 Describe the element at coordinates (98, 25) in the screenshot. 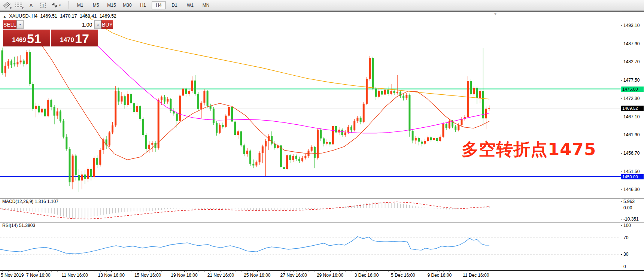

I see `volume-increase-button: ▲` at that location.